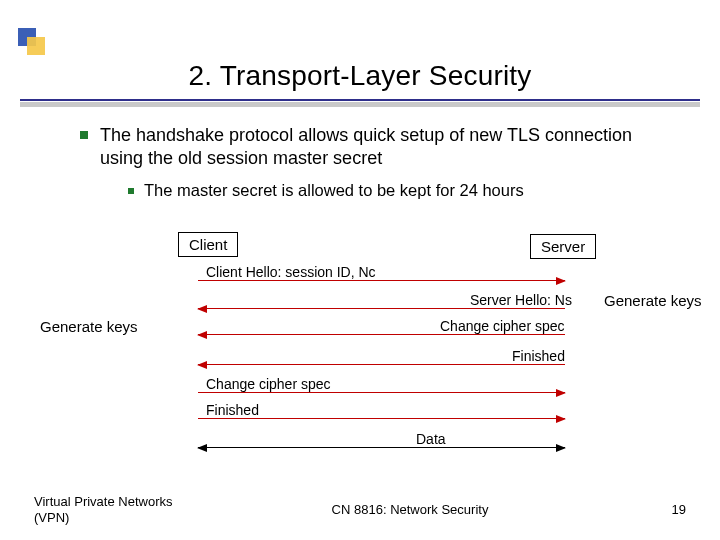 The width and height of the screenshot is (720, 540). What do you see at coordinates (208, 244) in the screenshot?
I see `client-box: Client` at bounding box center [208, 244].